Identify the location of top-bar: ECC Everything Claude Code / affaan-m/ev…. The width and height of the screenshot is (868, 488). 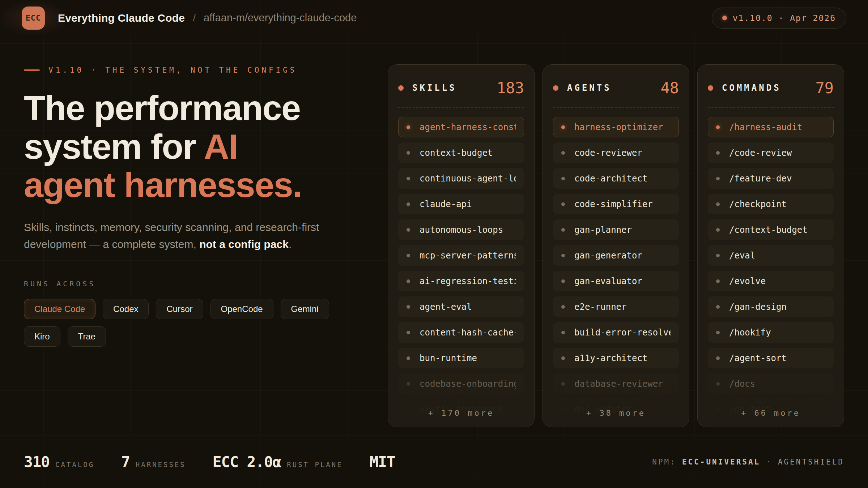
(434, 18).